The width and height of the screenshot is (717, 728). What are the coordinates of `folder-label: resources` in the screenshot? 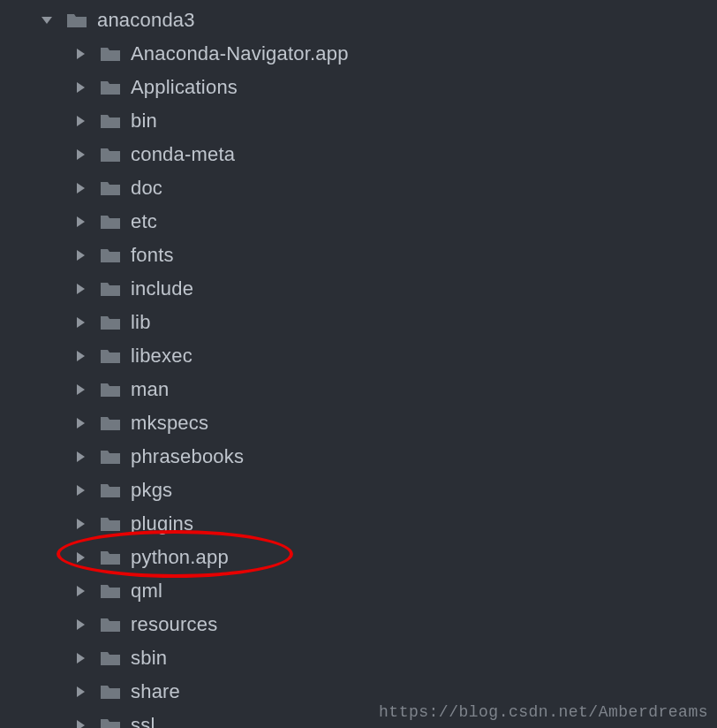 It's located at (174, 625).